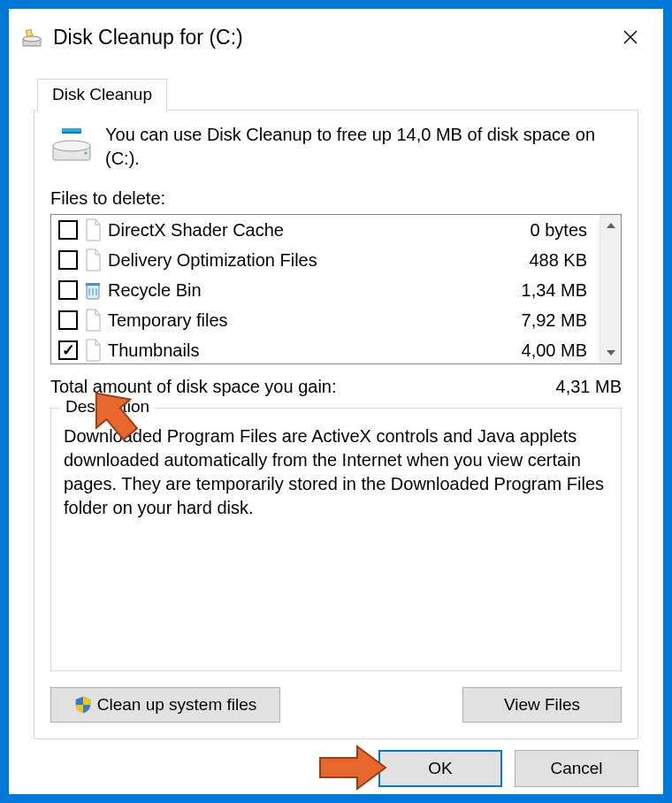 This screenshot has height=803, width=672. Describe the element at coordinates (562, 230) in the screenshot. I see `file-size: 0 bytes` at that location.